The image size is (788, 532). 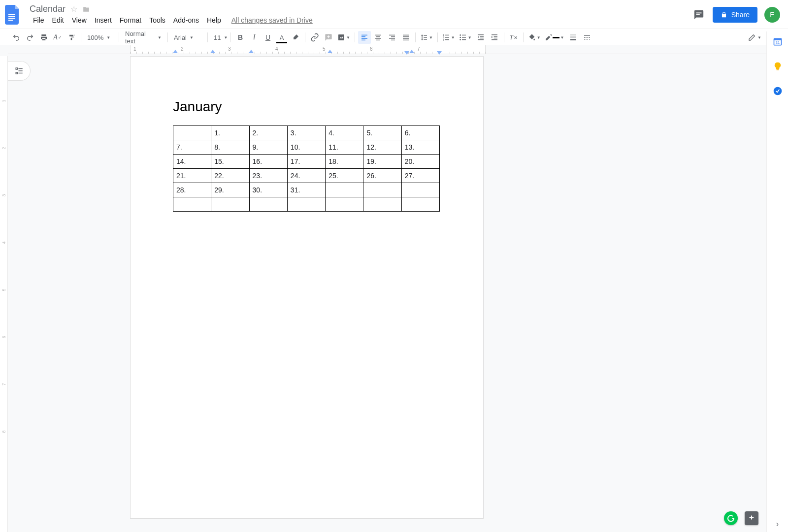 What do you see at coordinates (421, 148) in the screenshot?
I see `table-cell: 13.` at bounding box center [421, 148].